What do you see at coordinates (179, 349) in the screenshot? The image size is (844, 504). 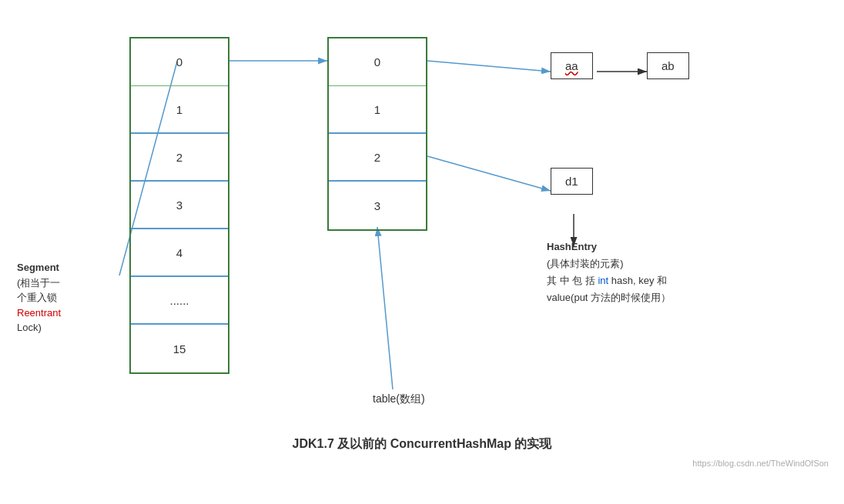 I see `segment-cell-15: 15` at bounding box center [179, 349].